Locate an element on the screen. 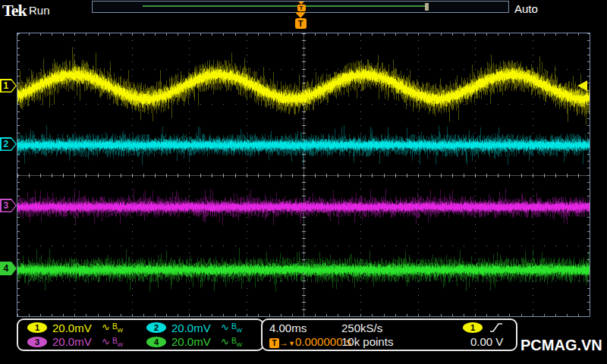 This screenshot has width=607, height=364. trigger-time-readout: T→▼0.000000 s is located at coordinates (299, 341).